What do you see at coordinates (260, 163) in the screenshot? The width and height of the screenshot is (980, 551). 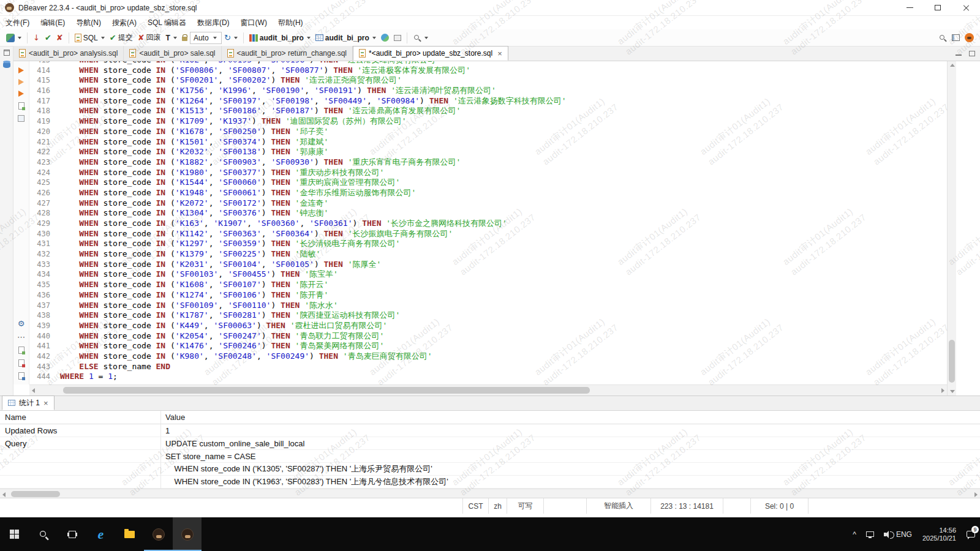 I see `code-text: WHEN store_code IN ('K1882', 'SF00903', …` at bounding box center [260, 163].